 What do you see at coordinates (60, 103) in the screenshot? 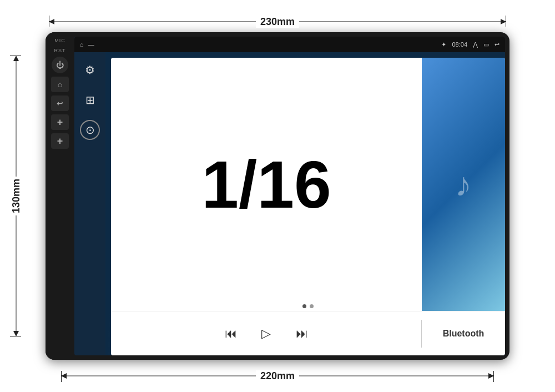
I see `back-button: ↩` at bounding box center [60, 103].